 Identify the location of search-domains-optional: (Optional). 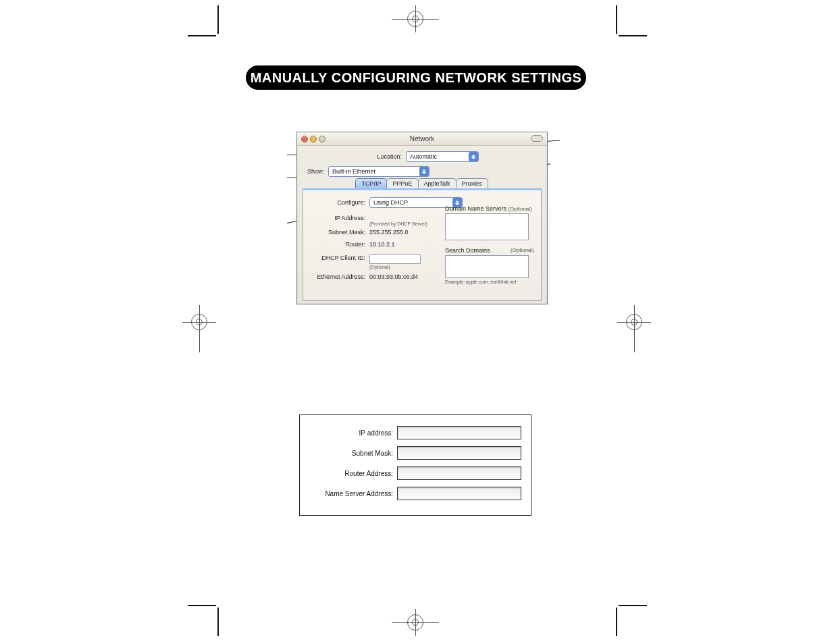
(523, 250).